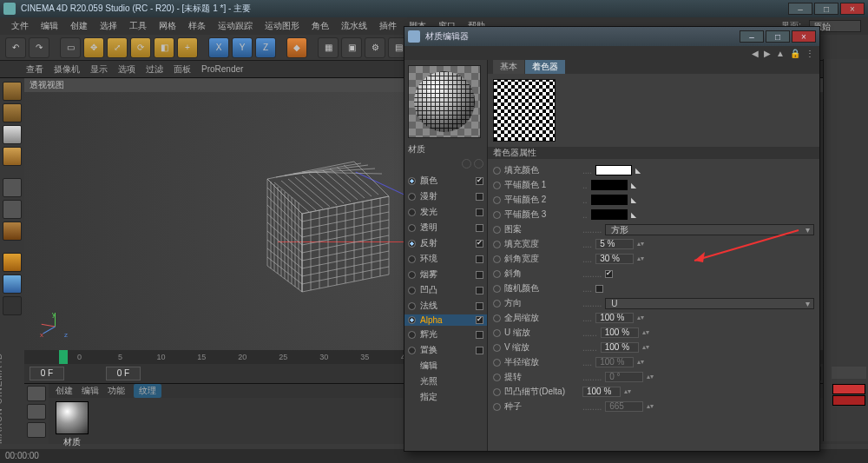 This screenshot has width=868, height=463. What do you see at coordinates (138, 26) in the screenshot?
I see `menu-tools: 工具` at bounding box center [138, 26].